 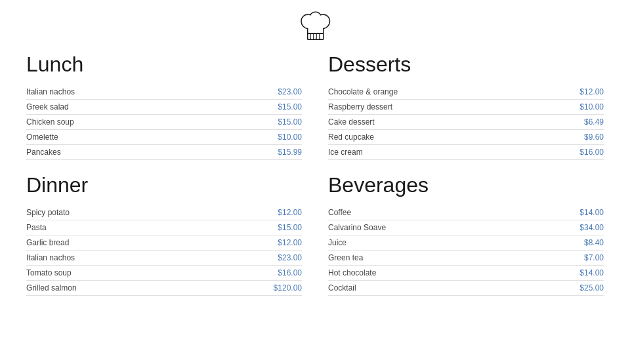 I want to click on item-price: $120.00, so click(x=287, y=288).